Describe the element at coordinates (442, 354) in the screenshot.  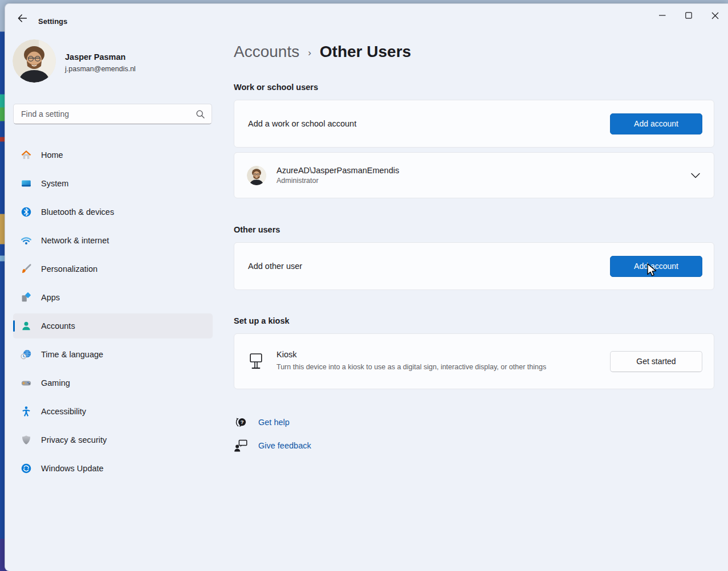
I see `kiosk-title: Kiosk` at that location.